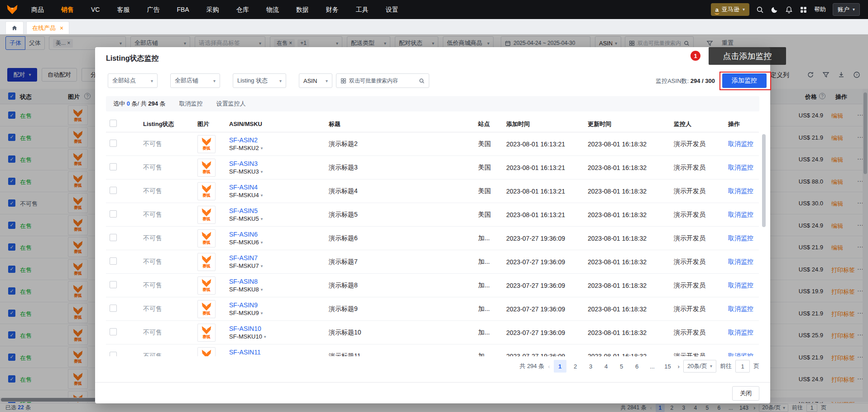 This screenshot has width=868, height=412. Describe the element at coordinates (165, 333) in the screenshot. I see `listing-status-value: 不可售` at that location.